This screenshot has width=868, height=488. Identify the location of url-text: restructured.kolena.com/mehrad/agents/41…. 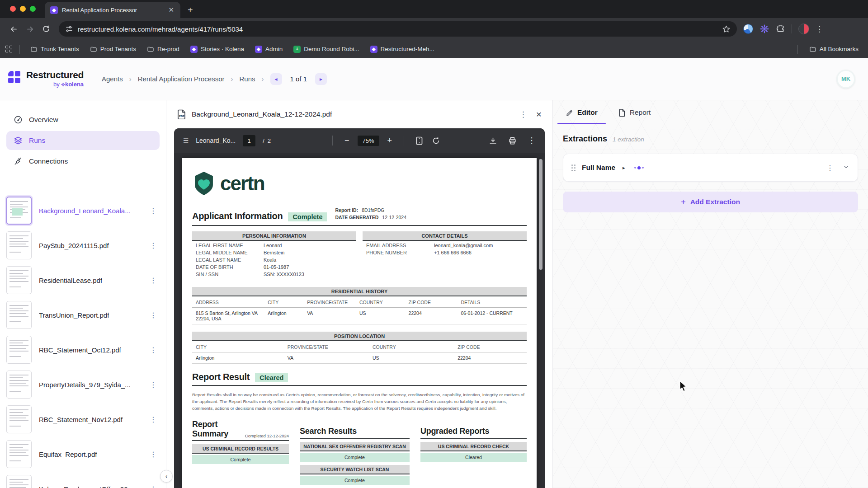
(398, 29).